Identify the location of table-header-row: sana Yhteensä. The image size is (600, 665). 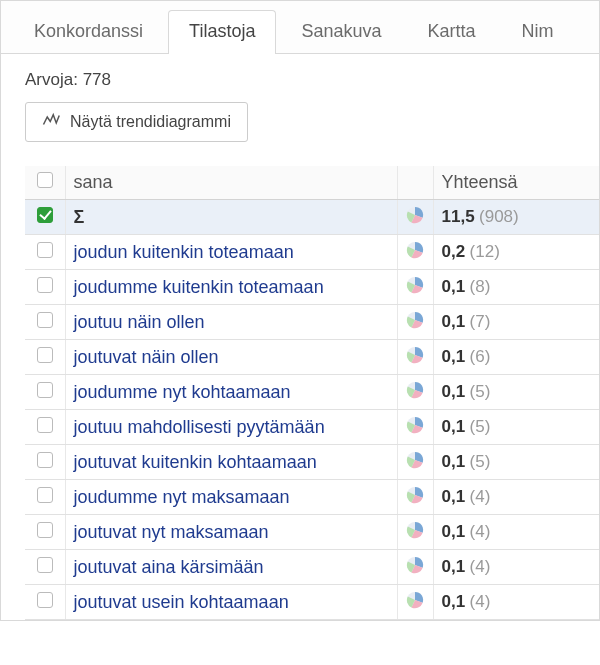
(312, 183).